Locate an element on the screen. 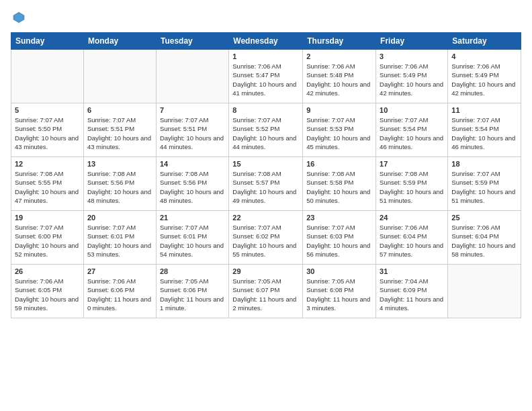 The width and height of the screenshot is (532, 411). day-number: 29 is located at coordinates (266, 271).